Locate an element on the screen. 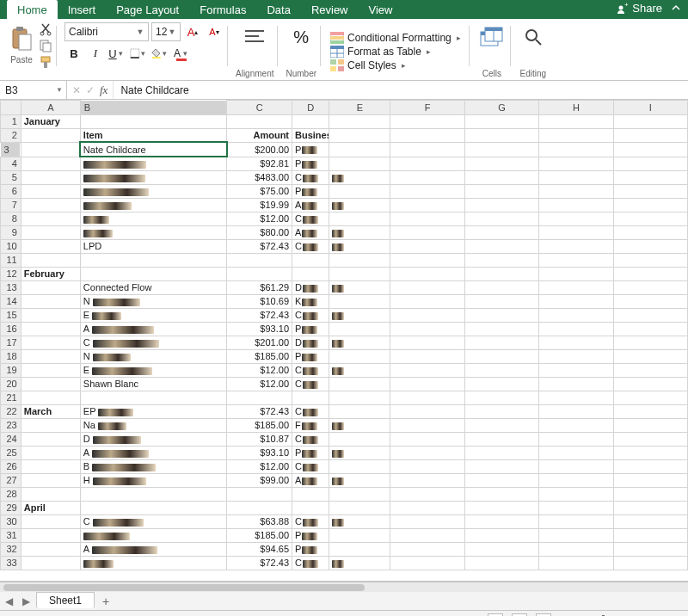 This screenshot has width=688, height=616. font-color-button: A▾ is located at coordinates (181, 53).